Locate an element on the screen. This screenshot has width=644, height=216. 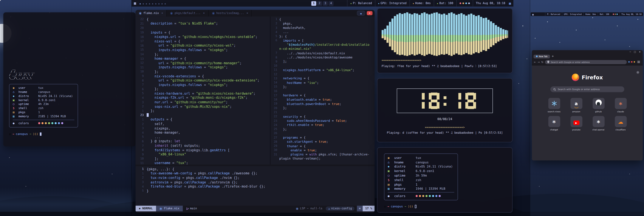
code-text: }; is located at coordinates (208, 89).